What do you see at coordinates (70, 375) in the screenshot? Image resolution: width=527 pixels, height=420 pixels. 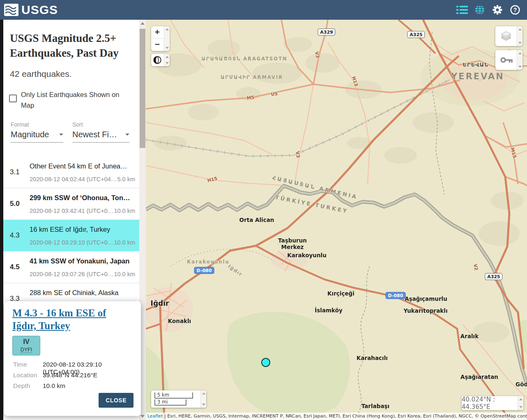 I see `location-value: 39.848°N 44.216°E` at bounding box center [70, 375].